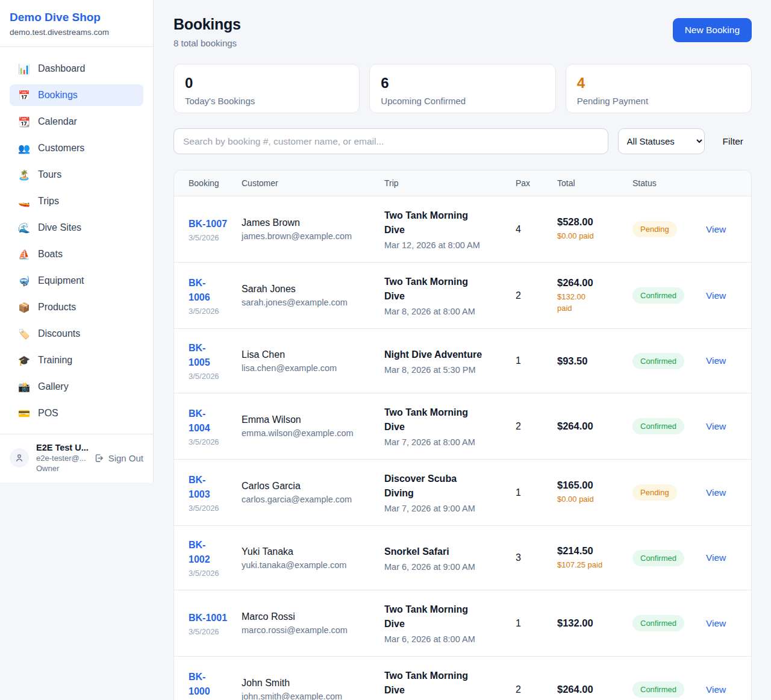 The image size is (771, 700). Describe the element at coordinates (76, 387) in the screenshot. I see `sidebar-item-gallery: 📸 Gallery` at that location.